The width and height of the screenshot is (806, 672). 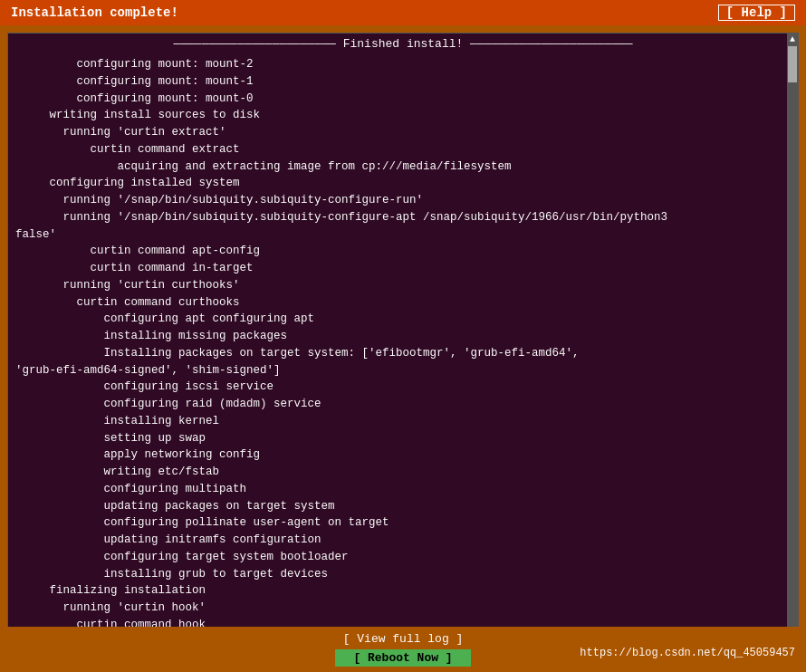 I want to click on help-button: [ Help ], so click(x=757, y=13).